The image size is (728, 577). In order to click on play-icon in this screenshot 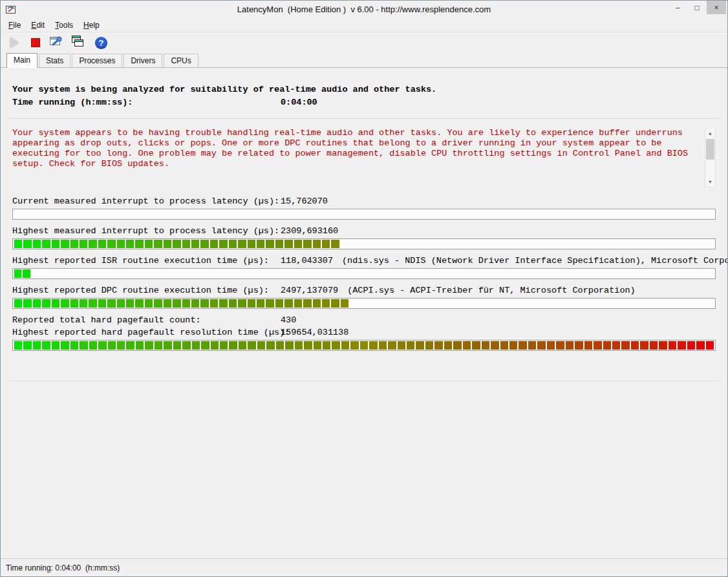, I will do `click(14, 43)`.